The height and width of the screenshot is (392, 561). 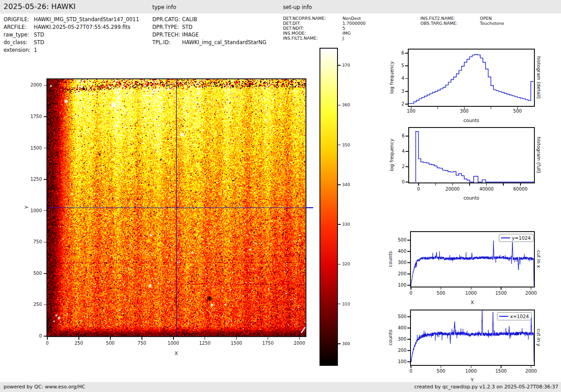 What do you see at coordinates (407, 151) in the screenshot?
I see `histogram-full-y-tick` at bounding box center [407, 151].